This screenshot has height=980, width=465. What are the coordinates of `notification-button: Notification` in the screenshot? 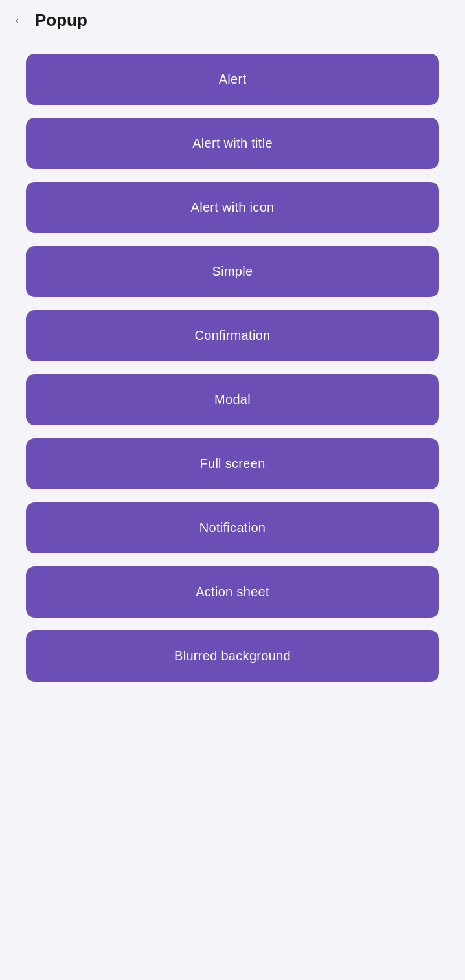 It's located at (232, 528).